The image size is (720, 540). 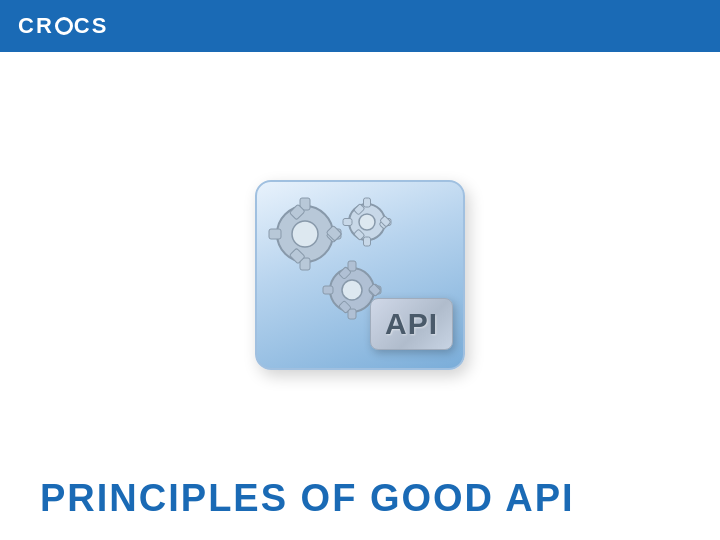 I want to click on logo-o-circle, so click(x=64, y=26).